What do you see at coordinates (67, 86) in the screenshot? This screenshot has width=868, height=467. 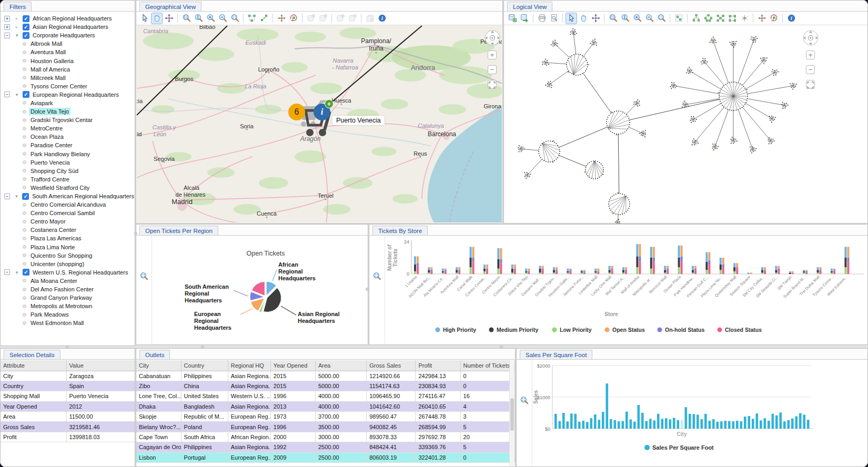 I see `tree-leaf: Tysons Corner Center` at bounding box center [67, 86].